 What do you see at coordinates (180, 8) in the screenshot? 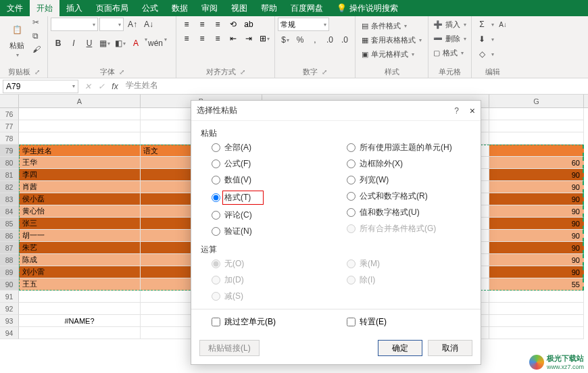
I see `tab-data: 数据` at bounding box center [180, 8].